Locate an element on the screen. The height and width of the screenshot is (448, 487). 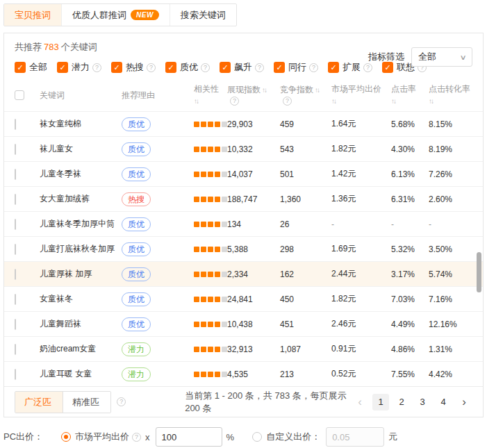
relevance-bars-icon is located at coordinates (211, 299).